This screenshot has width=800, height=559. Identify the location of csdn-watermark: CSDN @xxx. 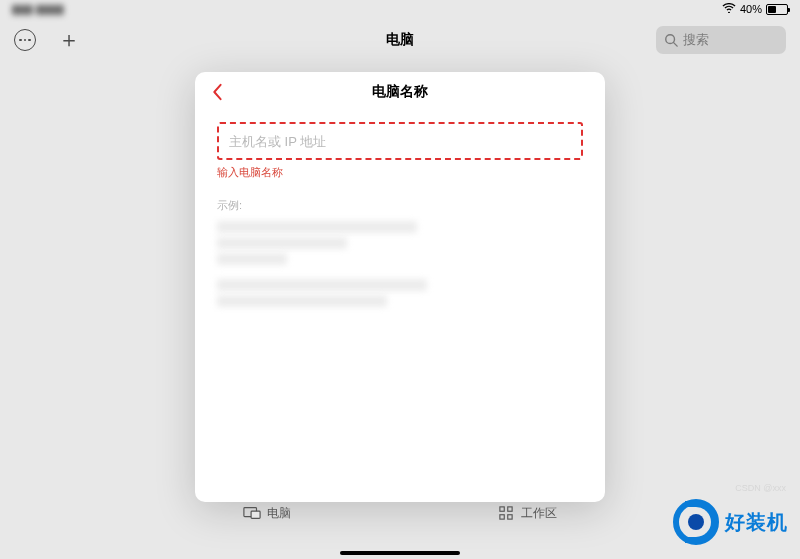
(760, 488).